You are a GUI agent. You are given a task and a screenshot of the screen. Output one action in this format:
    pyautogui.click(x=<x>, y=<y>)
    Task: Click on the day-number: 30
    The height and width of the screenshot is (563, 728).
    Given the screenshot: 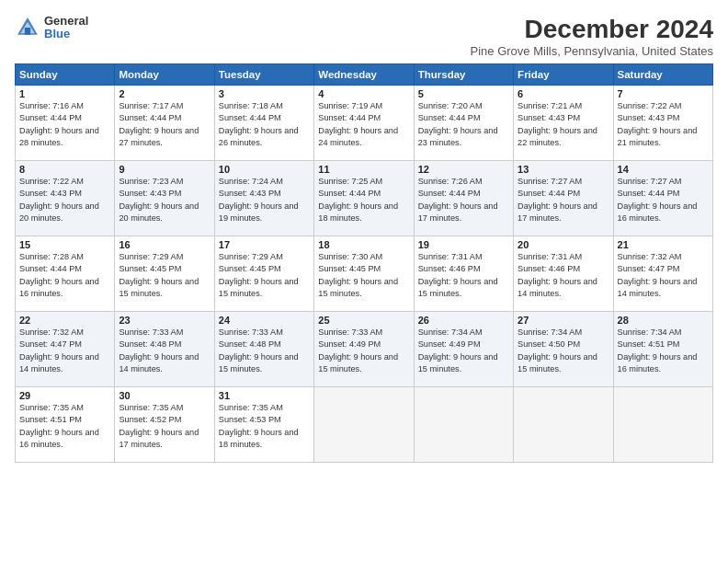 What is the action you would take?
    pyautogui.click(x=164, y=396)
    